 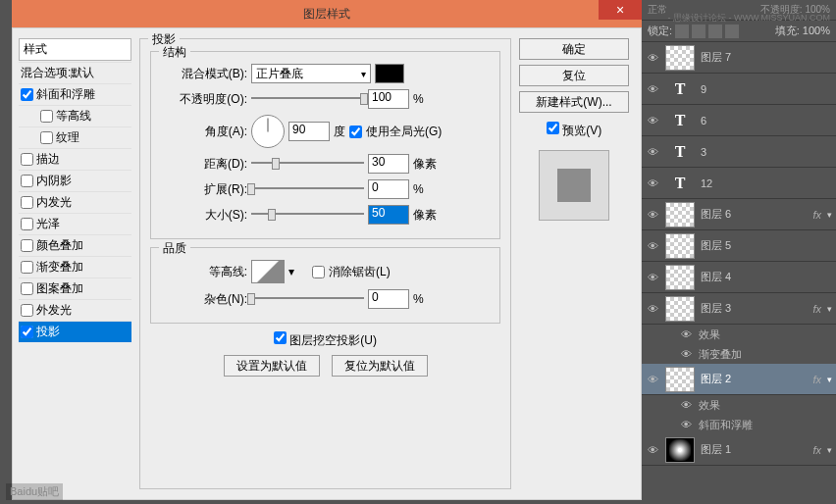 What do you see at coordinates (75, 224) in the screenshot?
I see `style-item: 光泽` at bounding box center [75, 224].